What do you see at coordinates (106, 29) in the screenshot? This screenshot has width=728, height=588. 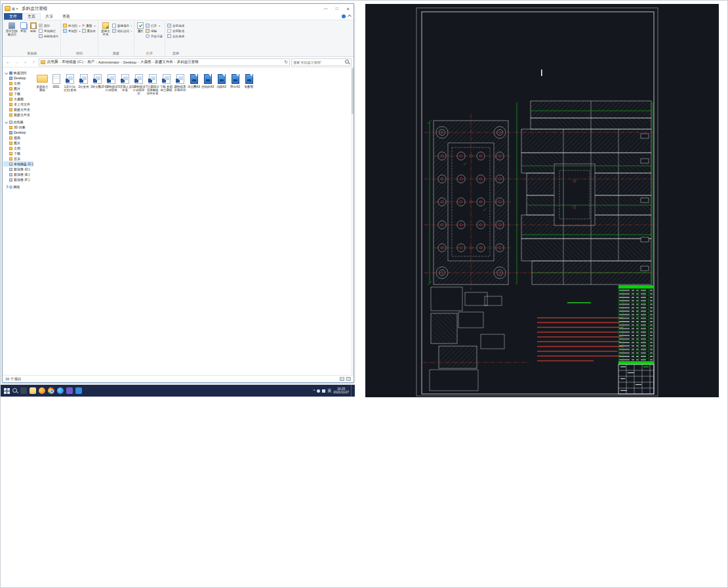 I see `new-folder-button: 新建文件夹` at bounding box center [106, 29].